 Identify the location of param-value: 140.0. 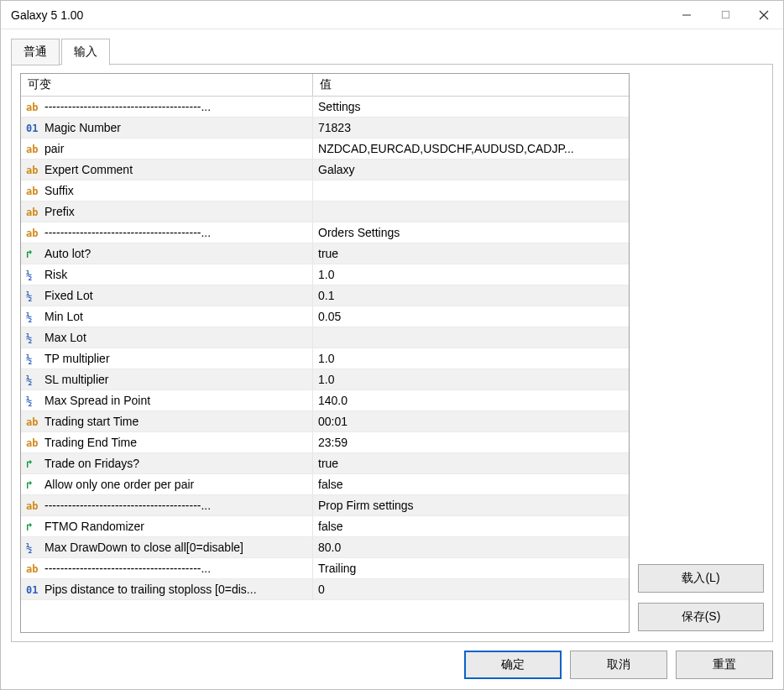
(471, 401).